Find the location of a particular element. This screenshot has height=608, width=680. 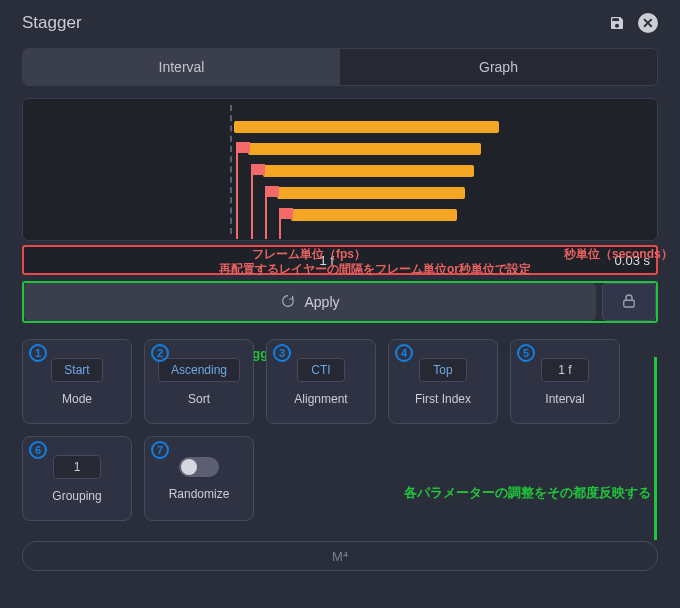

tab-graph: Graph is located at coordinates (498, 67).